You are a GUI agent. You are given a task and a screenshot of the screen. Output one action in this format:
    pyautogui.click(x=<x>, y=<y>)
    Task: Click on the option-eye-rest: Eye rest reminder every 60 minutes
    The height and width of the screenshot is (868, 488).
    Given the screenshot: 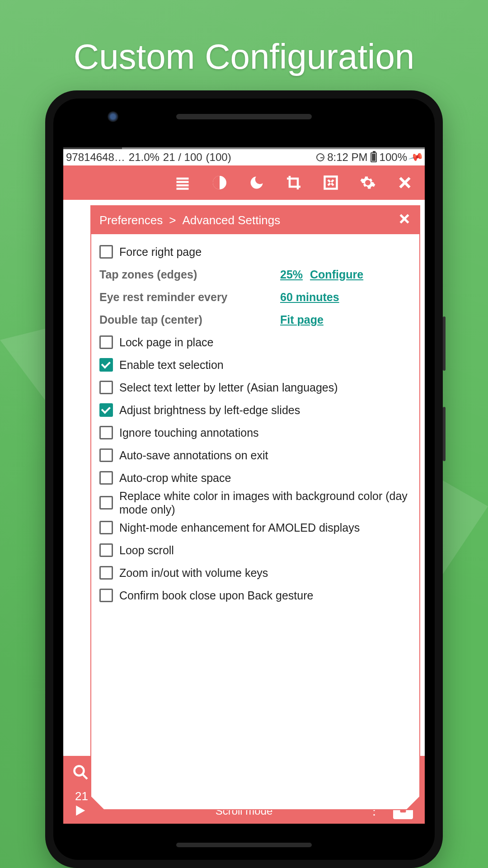 What is the action you would take?
    pyautogui.click(x=255, y=297)
    